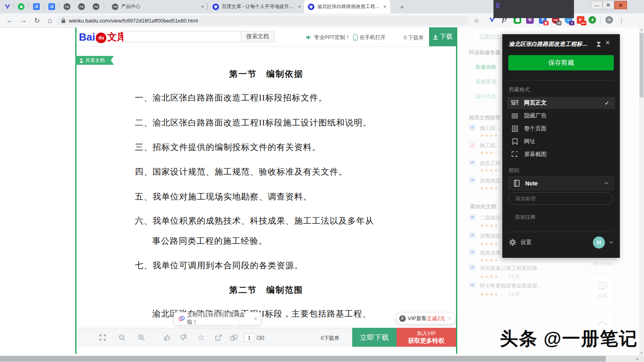 The image size is (644, 362). What do you see at coordinates (642, 30) in the screenshot?
I see `scroll-up-arrow: ▴` at bounding box center [642, 30].